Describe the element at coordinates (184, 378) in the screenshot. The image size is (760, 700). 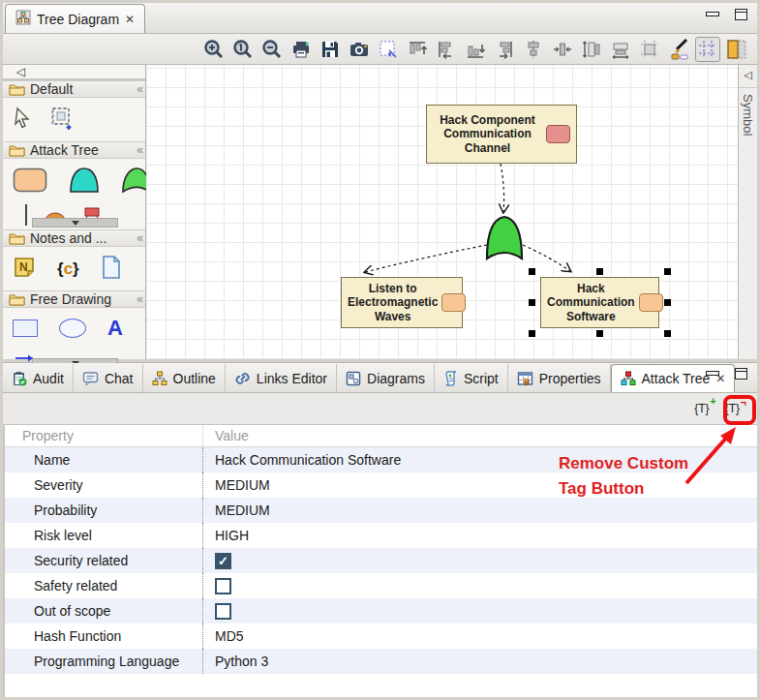
I see `tab-outline: Outline` at that location.